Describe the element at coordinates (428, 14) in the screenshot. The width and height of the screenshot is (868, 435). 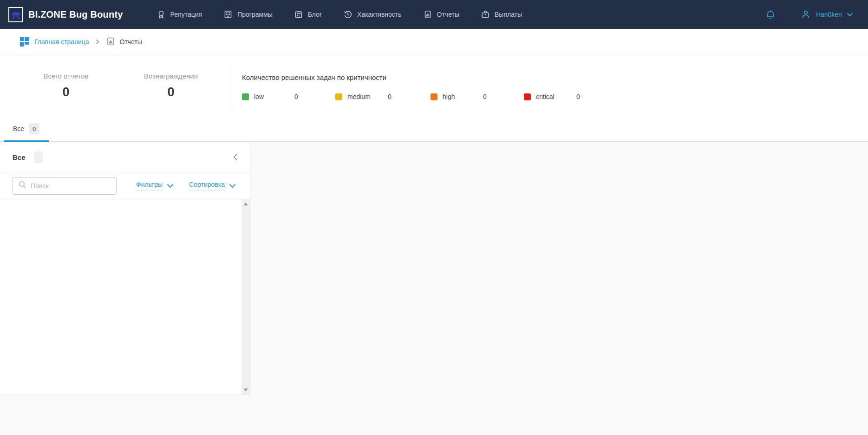
I see `reports-document-icon` at that location.